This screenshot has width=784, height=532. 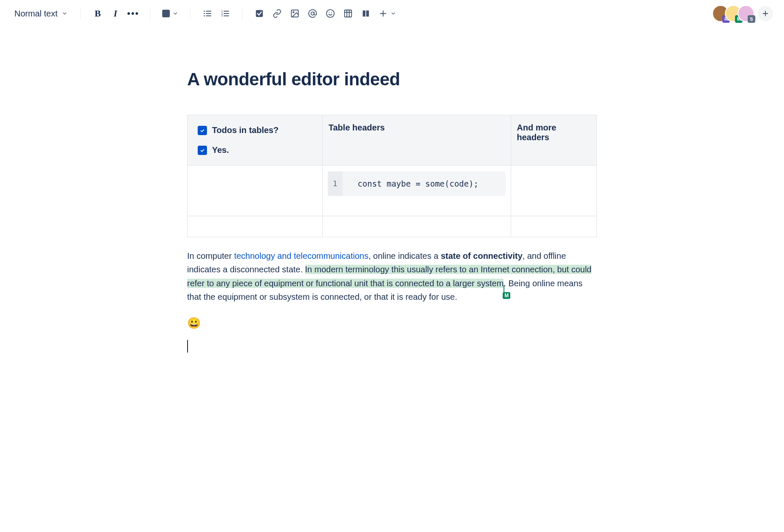 I want to click on more-icon: •••, so click(x=133, y=14).